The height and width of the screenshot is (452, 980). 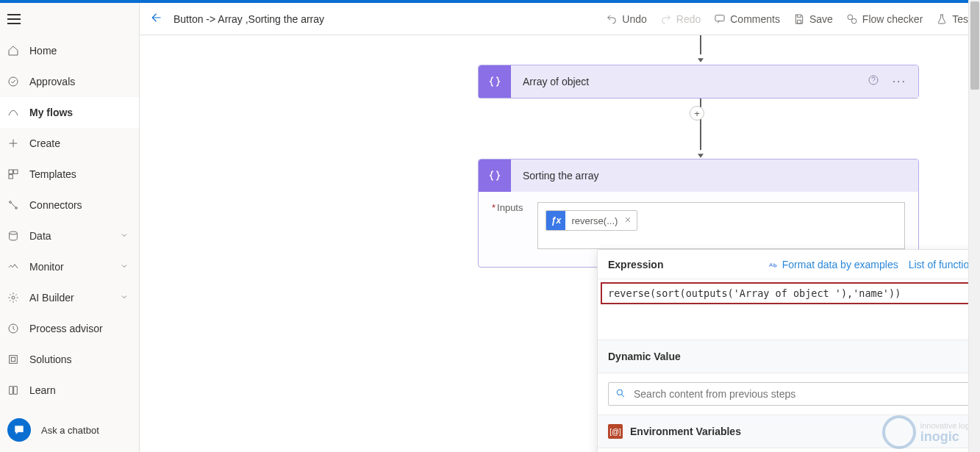 I want to click on vertical-scrollbar, so click(x=974, y=226).